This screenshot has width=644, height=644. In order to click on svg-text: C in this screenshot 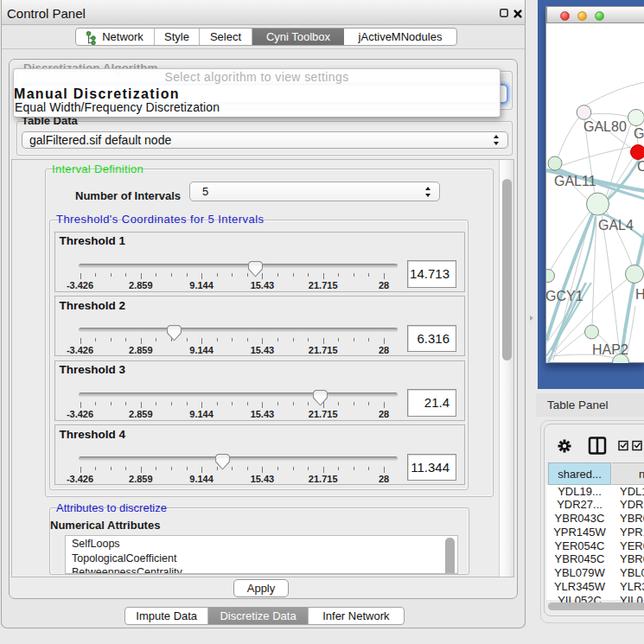, I will do `click(641, 166)`.